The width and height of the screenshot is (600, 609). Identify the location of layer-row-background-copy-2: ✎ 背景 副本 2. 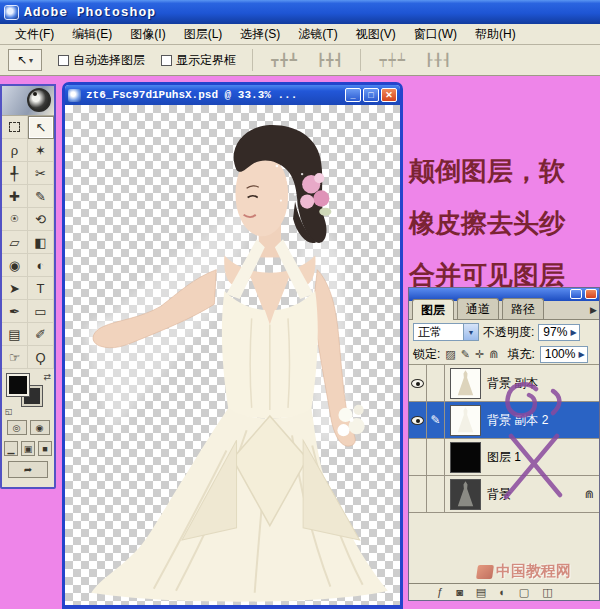
(504, 420).